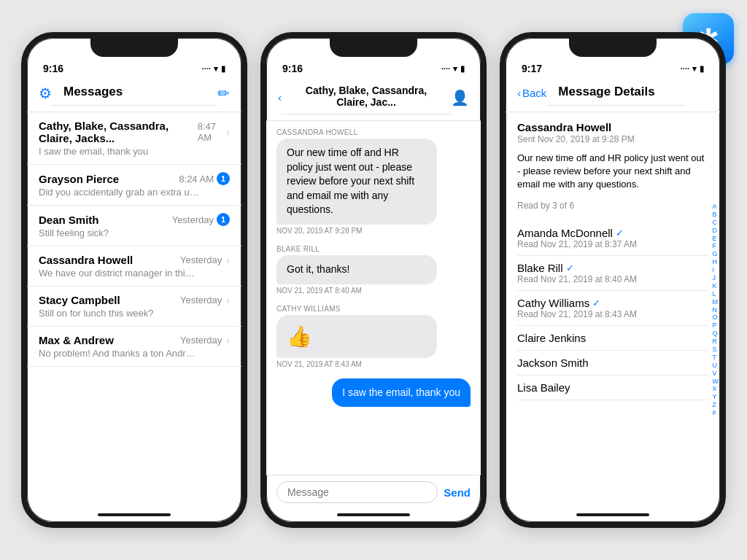 This screenshot has width=747, height=560. Describe the element at coordinates (613, 68) in the screenshot. I see `status-bar-phone3: 9:17 ···· ▾ ▮` at that location.